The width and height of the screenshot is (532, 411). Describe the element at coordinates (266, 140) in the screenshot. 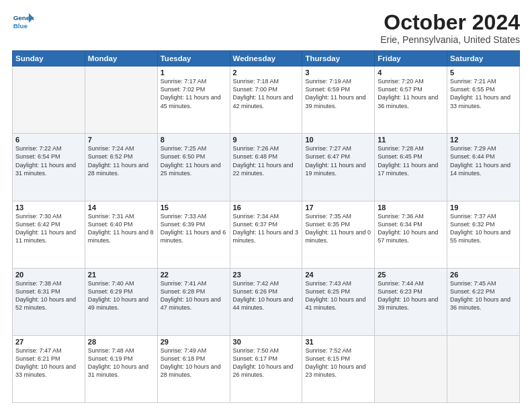

I see `day-number: 9` at that location.